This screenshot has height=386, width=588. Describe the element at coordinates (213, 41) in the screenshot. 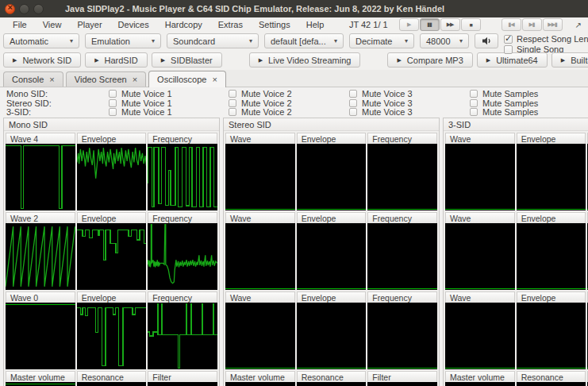

I see `audio-driver-dropdown: Soundcard▾` at that location.